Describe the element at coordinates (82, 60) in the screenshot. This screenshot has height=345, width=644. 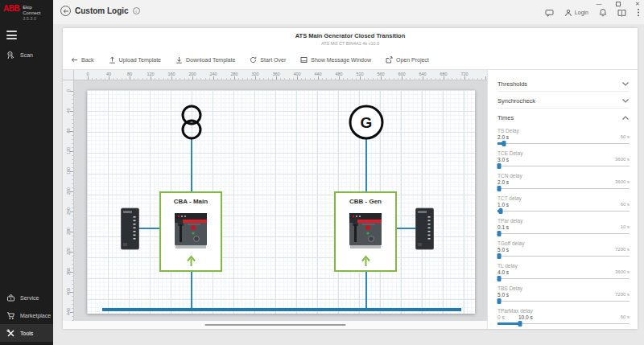
I see `back-button: Back` at that location.